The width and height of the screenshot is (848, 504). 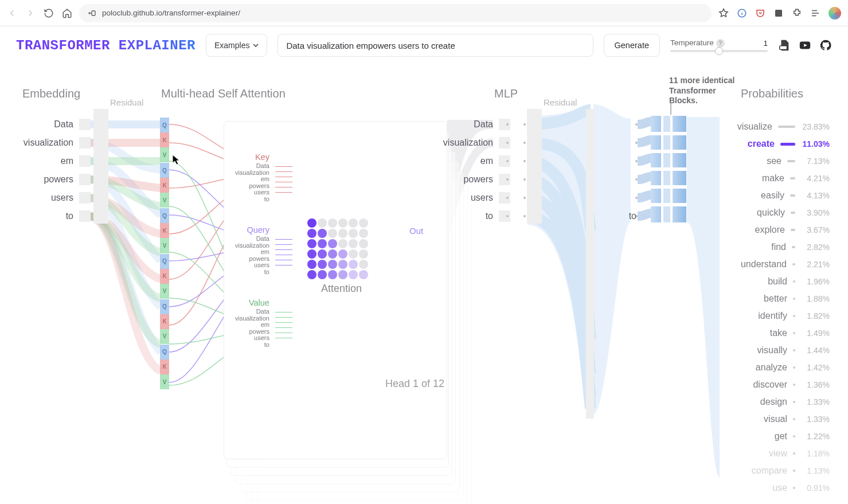 What do you see at coordinates (775, 196) in the screenshot?
I see `prob-row: easily4.13%` at bounding box center [775, 196].